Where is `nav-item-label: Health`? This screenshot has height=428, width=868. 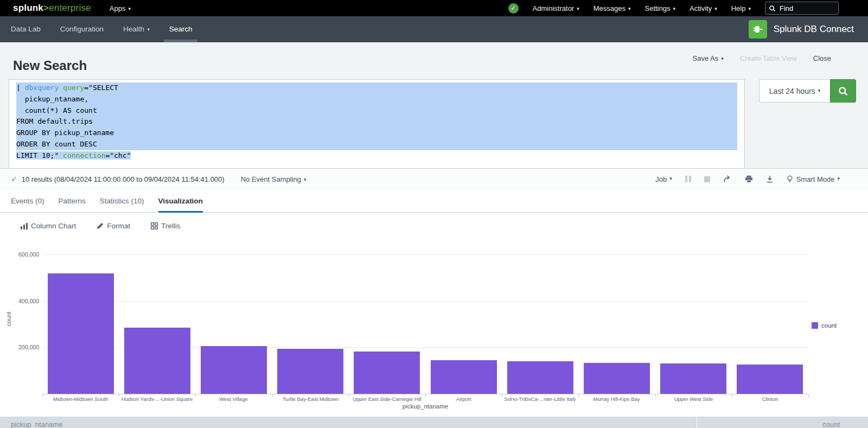 nav-item-label: Health is located at coordinates (133, 29).